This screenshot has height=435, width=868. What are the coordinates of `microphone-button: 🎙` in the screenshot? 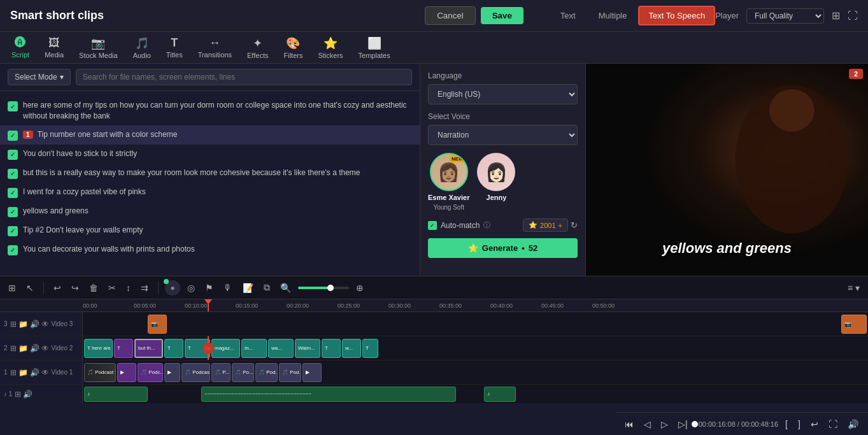 It's located at (228, 288).